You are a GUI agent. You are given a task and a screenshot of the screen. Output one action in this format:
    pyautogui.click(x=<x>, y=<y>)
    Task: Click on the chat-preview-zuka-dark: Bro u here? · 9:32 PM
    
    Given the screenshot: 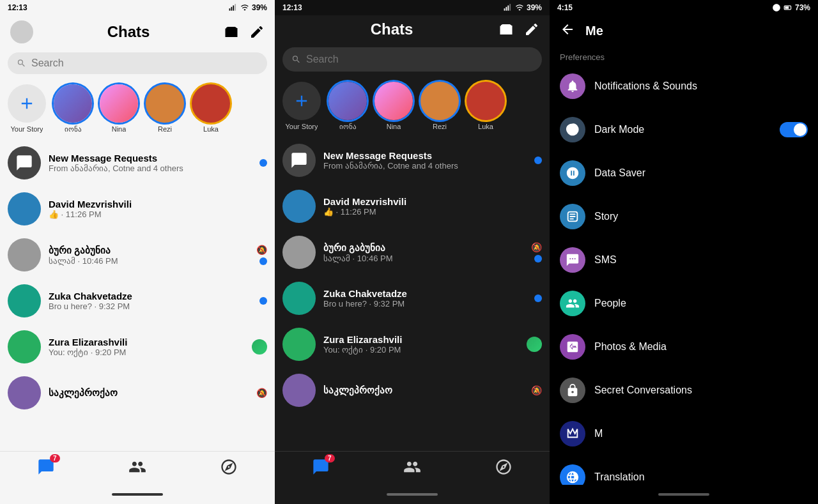 What is the action you would take?
    pyautogui.click(x=425, y=304)
    